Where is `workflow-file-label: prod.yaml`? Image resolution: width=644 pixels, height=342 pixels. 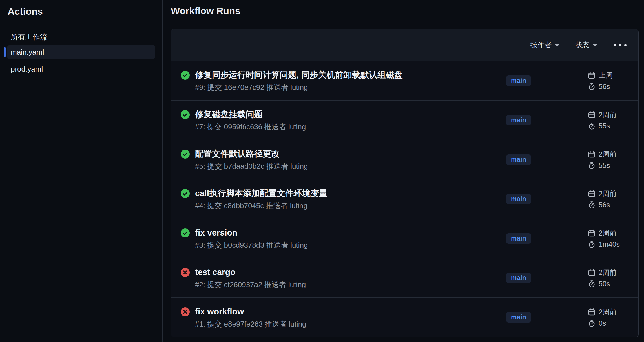 workflow-file-label: prod.yaml is located at coordinates (27, 69).